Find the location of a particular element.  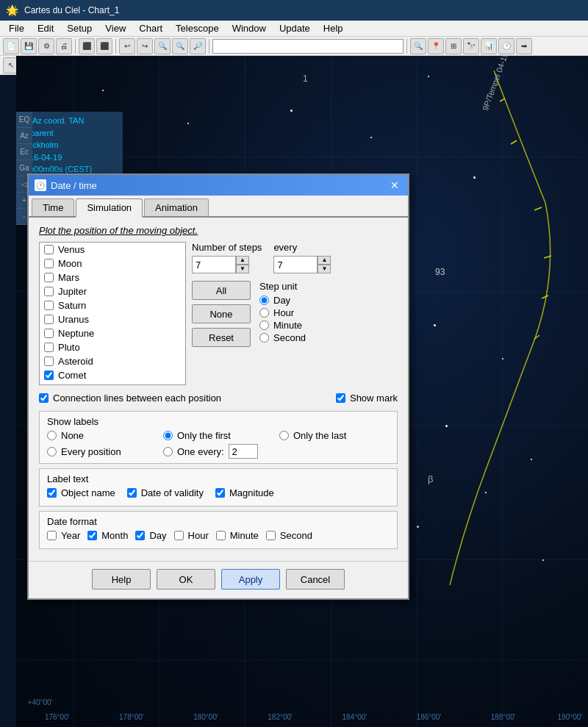

label-one-every: One every: is located at coordinates (218, 451).